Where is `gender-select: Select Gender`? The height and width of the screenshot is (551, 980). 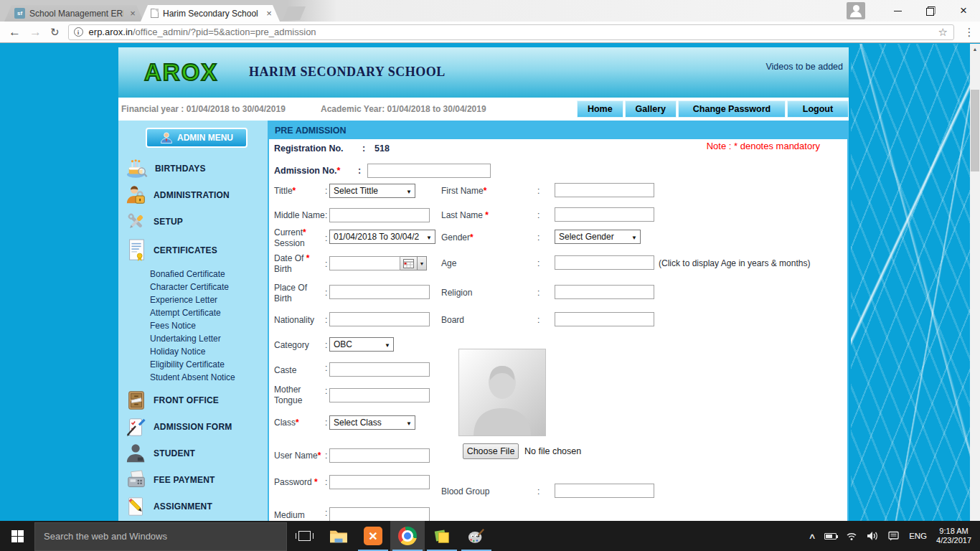
gender-select: Select Gender is located at coordinates (598, 237).